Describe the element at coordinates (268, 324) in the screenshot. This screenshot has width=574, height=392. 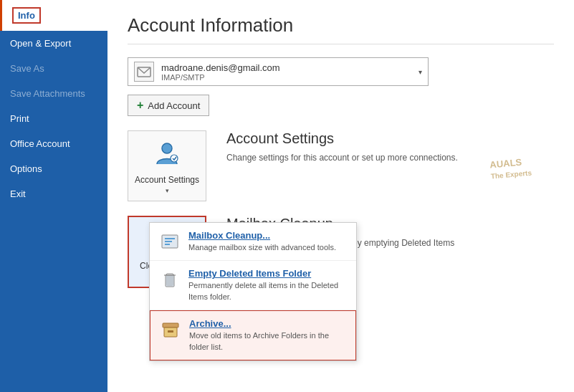
I see `archive-title: Archive...` at that location.